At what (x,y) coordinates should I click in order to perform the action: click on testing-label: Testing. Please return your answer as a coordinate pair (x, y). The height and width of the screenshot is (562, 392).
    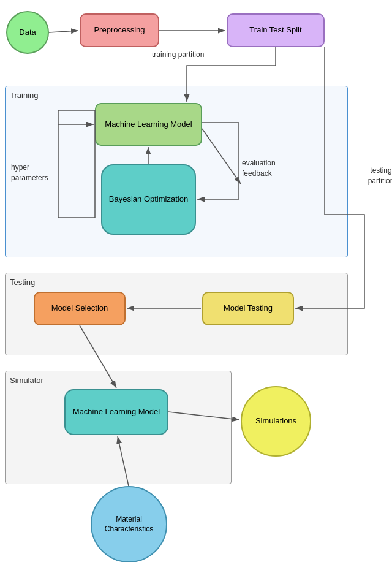
    Looking at the image, I should click on (22, 282).